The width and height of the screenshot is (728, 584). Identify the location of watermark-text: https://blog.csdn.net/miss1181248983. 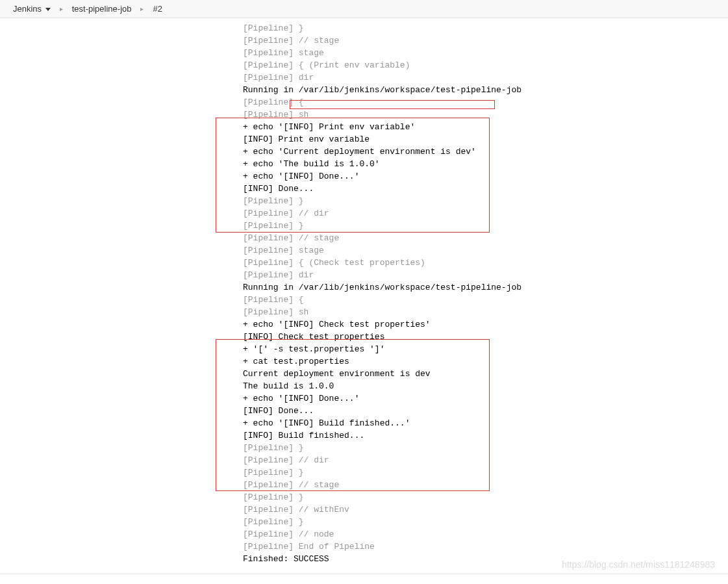
(638, 565).